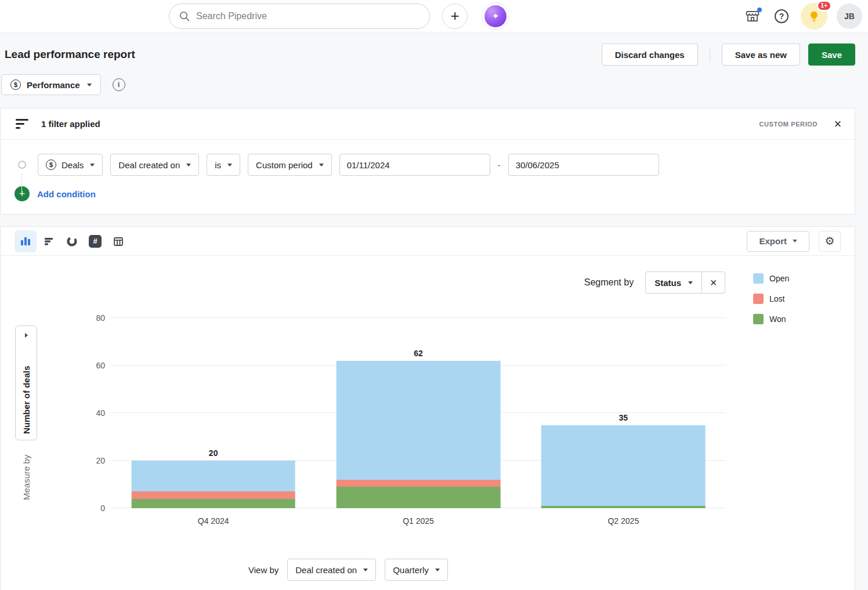 The height and width of the screenshot is (590, 868). What do you see at coordinates (411, 570) in the screenshot?
I see `view-interval-label: Quarterly` at bounding box center [411, 570].